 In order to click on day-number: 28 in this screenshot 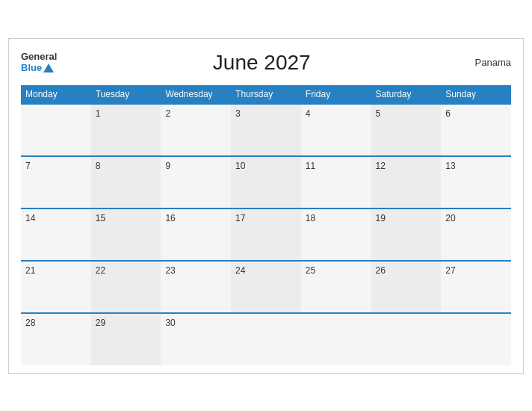, I will do `click(30, 323)`.